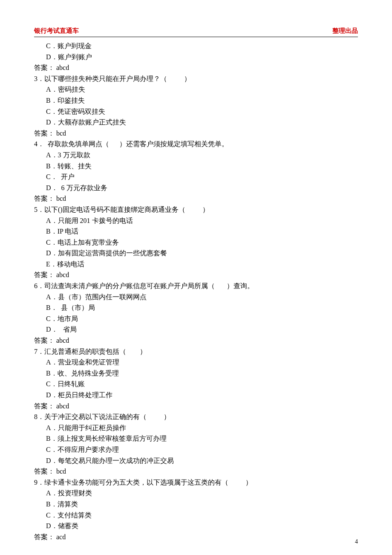 This screenshot has width=392, height=555. I want to click on option-line: C．日终轧账, so click(196, 384).